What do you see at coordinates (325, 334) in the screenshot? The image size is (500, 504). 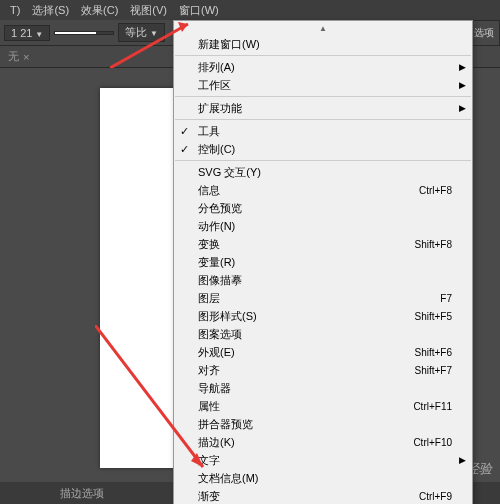 I see `menu-item-label: 图案选项` at bounding box center [325, 334].